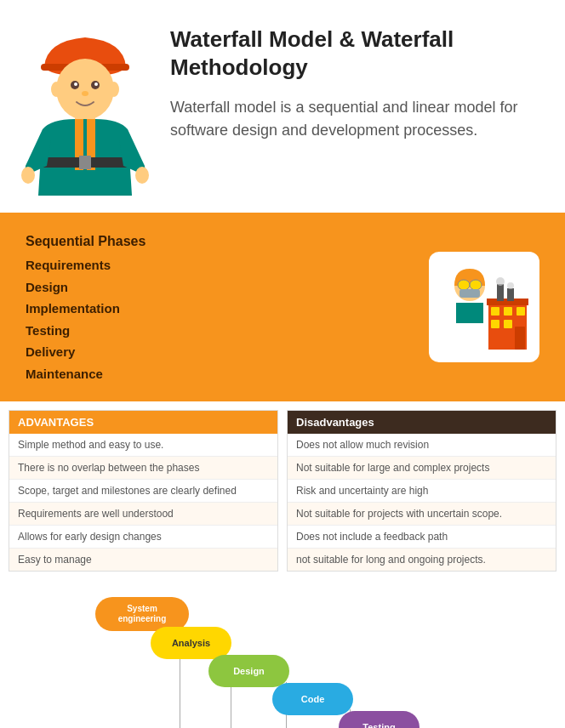  I want to click on waterfall-diagram: Systemengineering Analysis Design Code T…, so click(282, 663).